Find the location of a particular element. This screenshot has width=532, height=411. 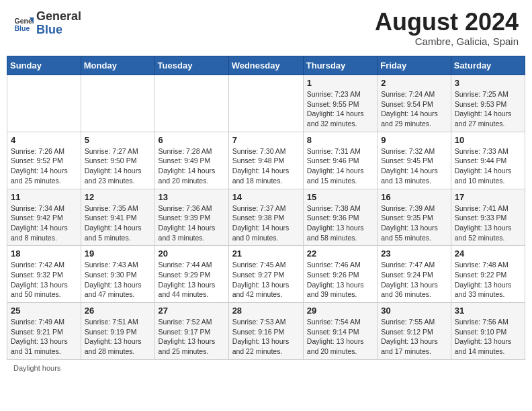

month-title: August 2024 is located at coordinates (447, 22).